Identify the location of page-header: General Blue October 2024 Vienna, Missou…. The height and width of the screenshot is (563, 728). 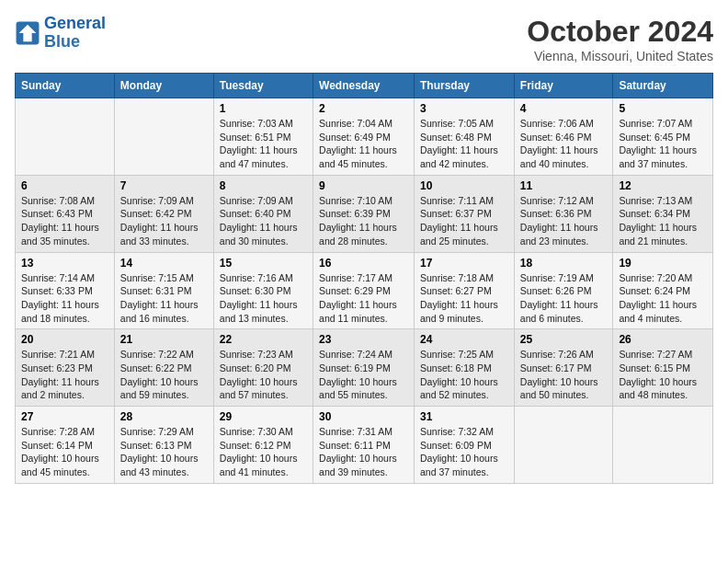
(364, 39).